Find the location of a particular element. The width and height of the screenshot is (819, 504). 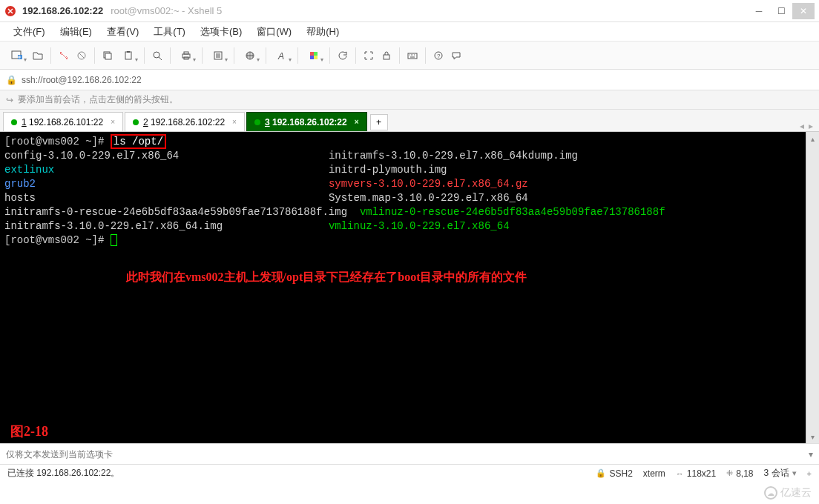

tab-prev-button: ◂ is located at coordinates (802, 126).